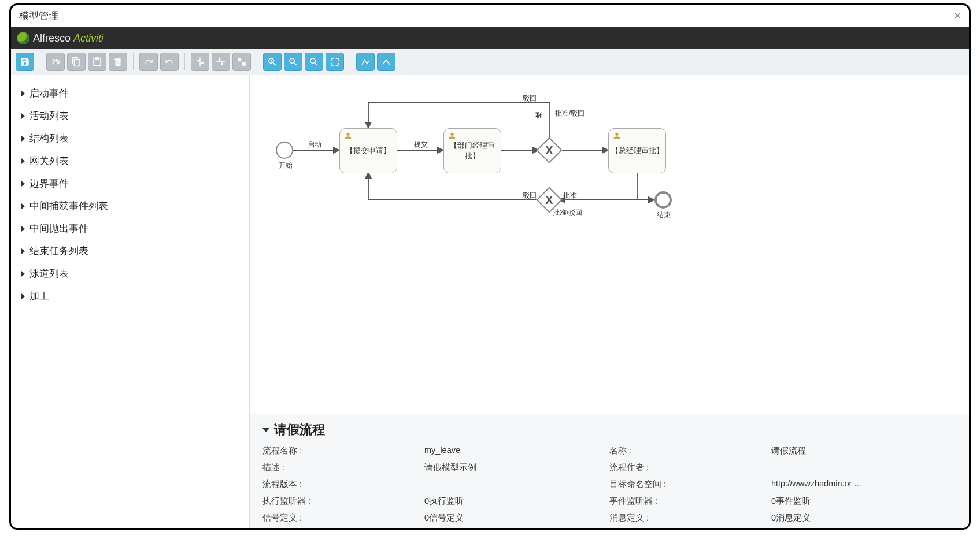 The width and height of the screenshot is (980, 539). Describe the element at coordinates (335, 62) in the screenshot. I see `zoom-fit-button` at that location.